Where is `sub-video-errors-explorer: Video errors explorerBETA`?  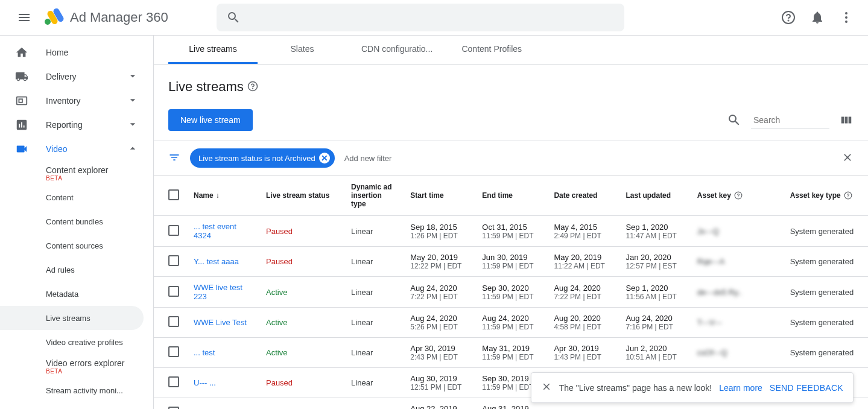 sub-video-errors-explorer: Video errors explorerBETA is located at coordinates (77, 366).